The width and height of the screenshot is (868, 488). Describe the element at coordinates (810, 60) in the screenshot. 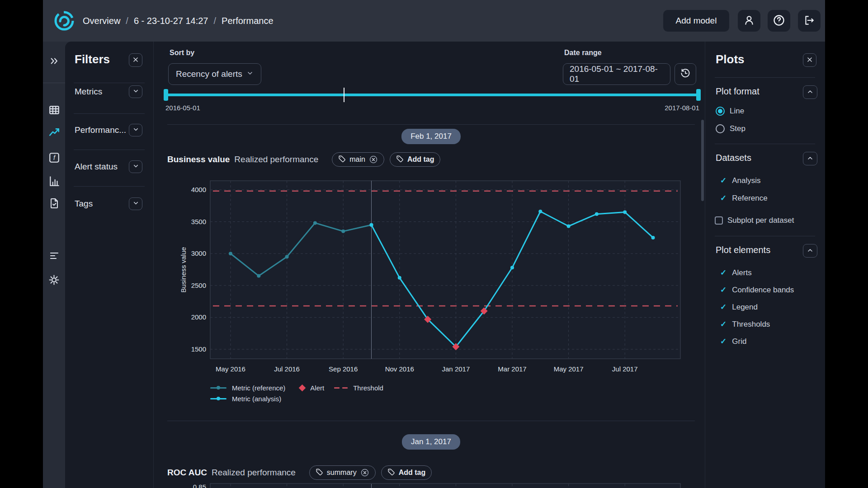

I see `plots-close-button` at that location.